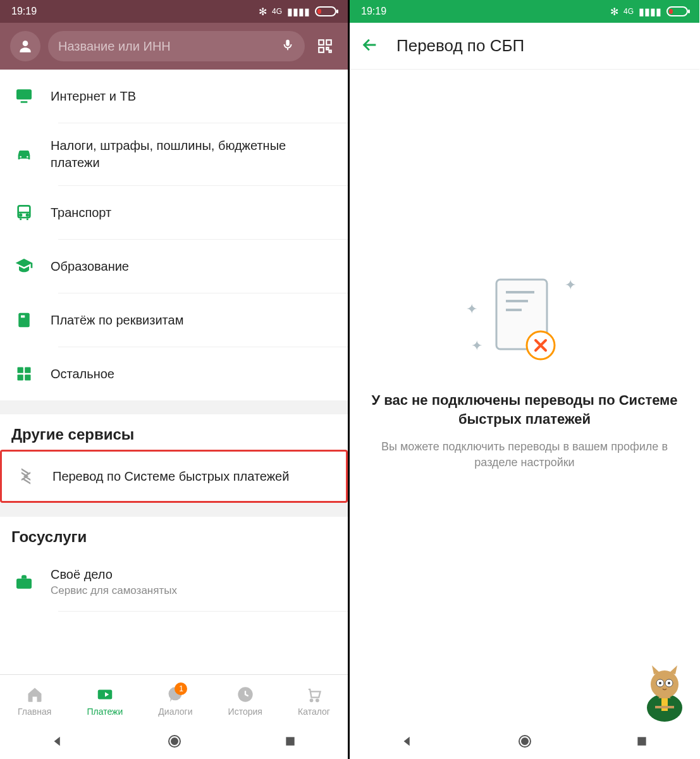  I want to click on nav-dialogs: 1 Диалоги, so click(175, 701).